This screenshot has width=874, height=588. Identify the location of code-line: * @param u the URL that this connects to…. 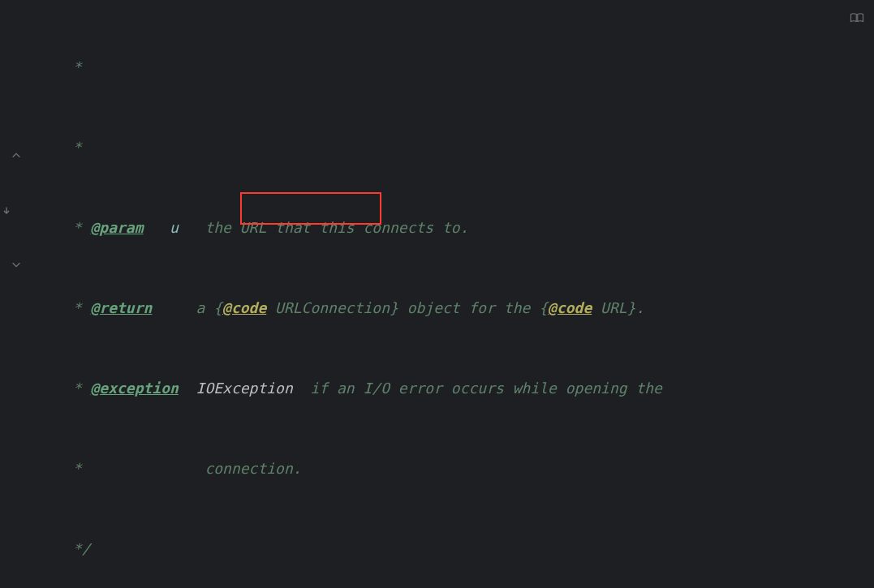
(451, 227).